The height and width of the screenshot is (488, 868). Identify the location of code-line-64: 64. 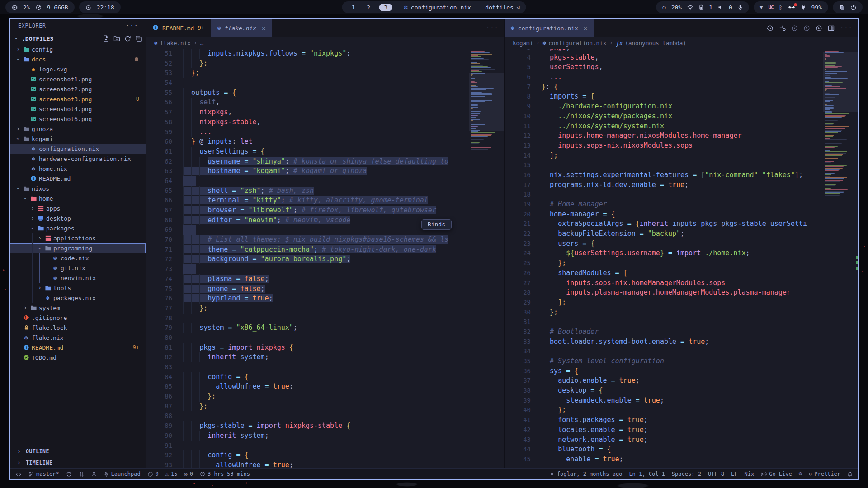
(307, 181).